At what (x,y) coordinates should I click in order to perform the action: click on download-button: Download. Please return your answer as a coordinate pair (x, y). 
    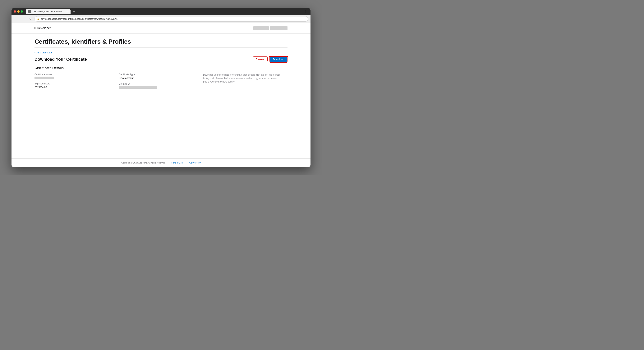
    Looking at the image, I should click on (278, 59).